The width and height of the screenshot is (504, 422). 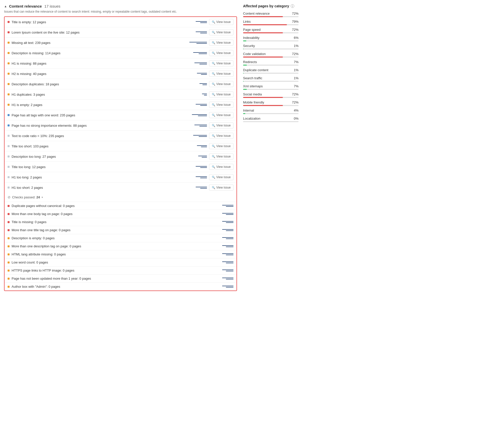 I want to click on issue-row: Description is missing: 114 pages🔍View i…, so click(x=121, y=53).